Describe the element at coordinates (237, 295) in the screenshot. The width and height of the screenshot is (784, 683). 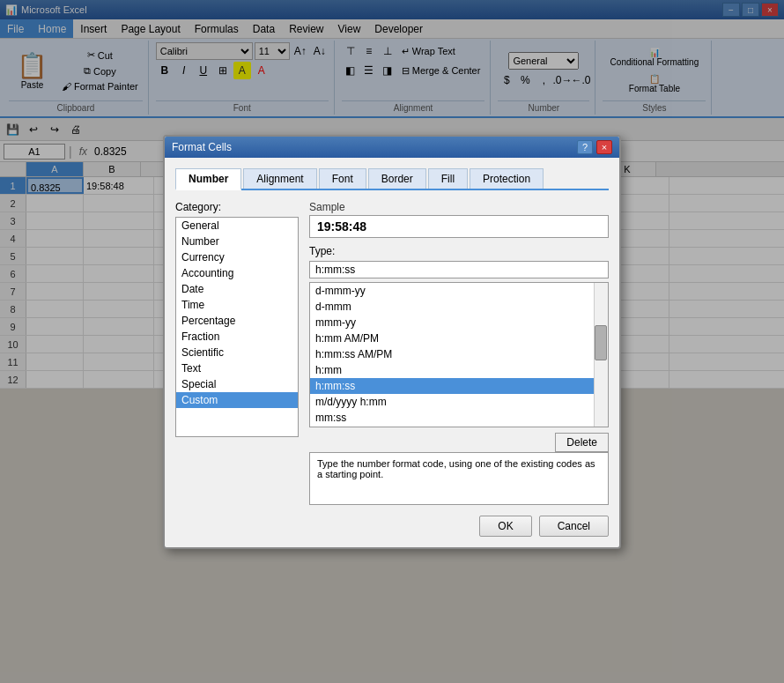
I see `category-section: Category: General Number Currency Accoun…` at that location.